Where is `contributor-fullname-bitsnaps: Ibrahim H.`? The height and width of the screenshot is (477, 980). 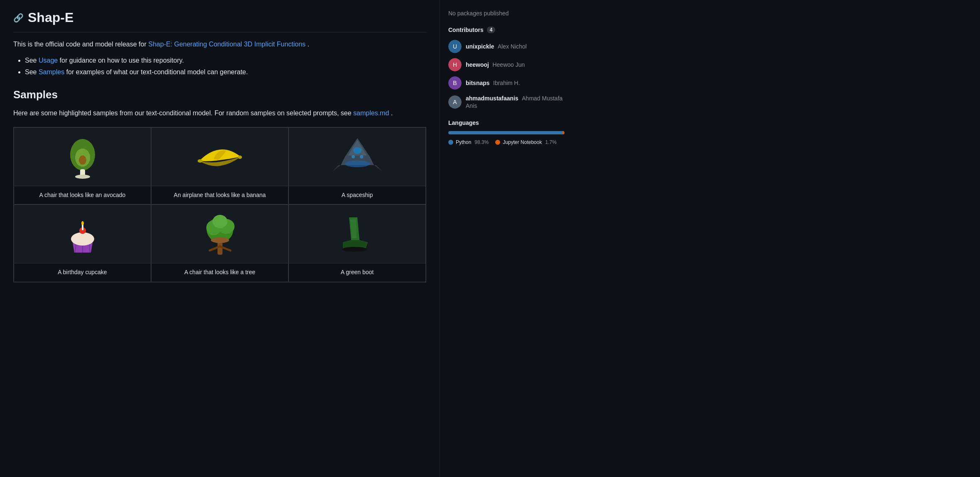 contributor-fullname-bitsnaps: Ibrahim H. is located at coordinates (506, 83).